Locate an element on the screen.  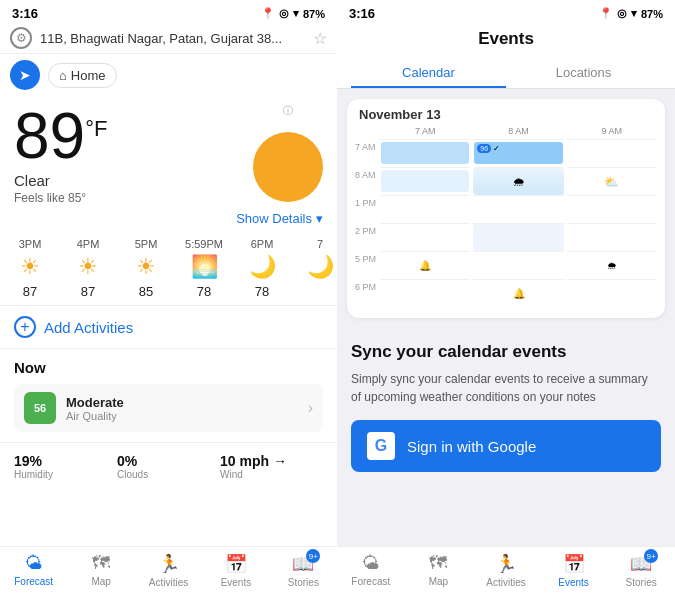
status-icons-right: 📍 ◎ ▾ 87% is located at coordinates (631, 14).